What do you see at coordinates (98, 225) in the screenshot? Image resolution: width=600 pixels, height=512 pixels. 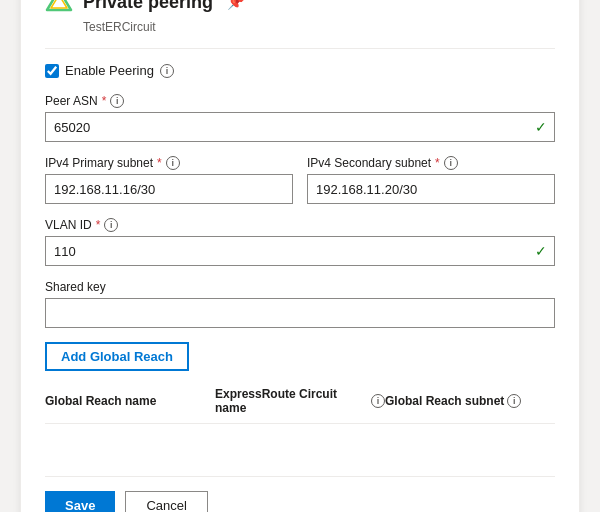 I see `vlan-id-required-star: *` at bounding box center [98, 225].